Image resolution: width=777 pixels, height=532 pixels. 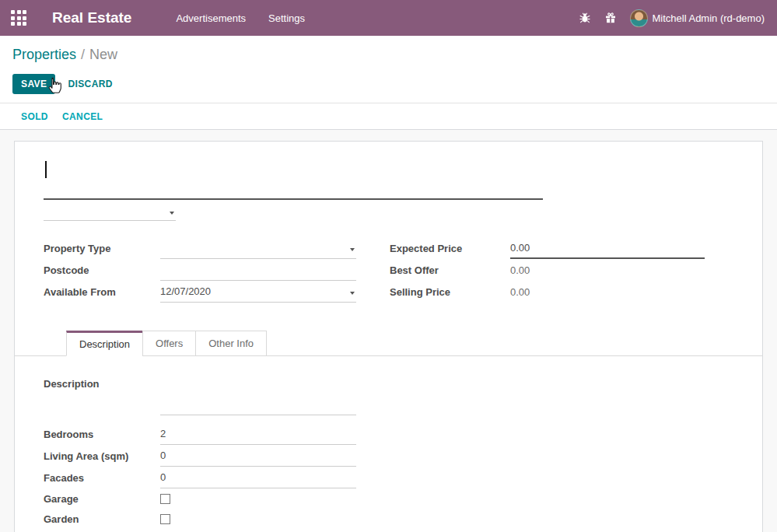 I want to click on field-row-bedrooms: Bedrooms 2, so click(x=200, y=434).